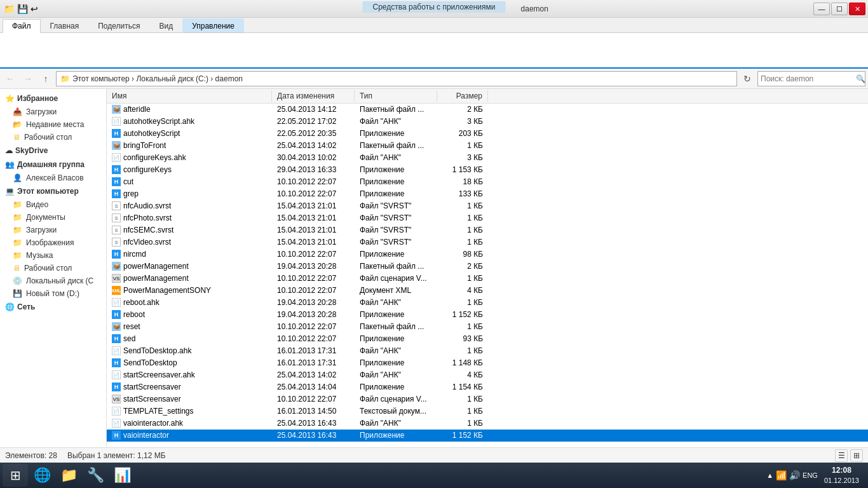 This screenshot has width=868, height=488. Describe the element at coordinates (69, 475) in the screenshot. I see `taskbar-explorer: 📁` at that location.